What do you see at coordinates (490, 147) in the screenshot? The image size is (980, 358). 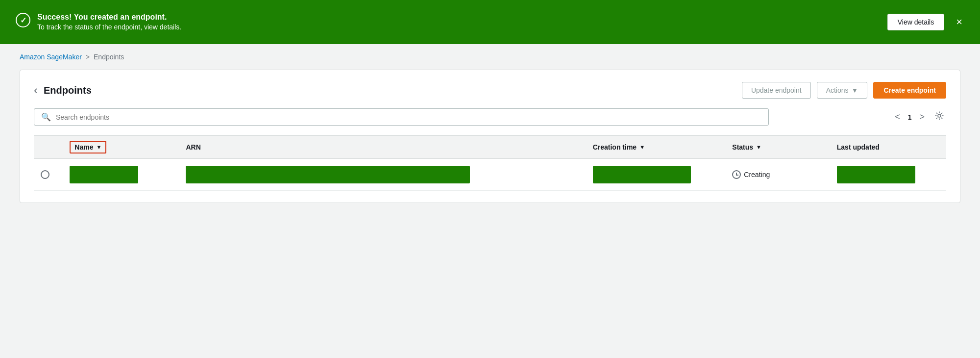 I see `table-header-row: Name ▼ ARN Creation time ▼ Status` at bounding box center [490, 147].